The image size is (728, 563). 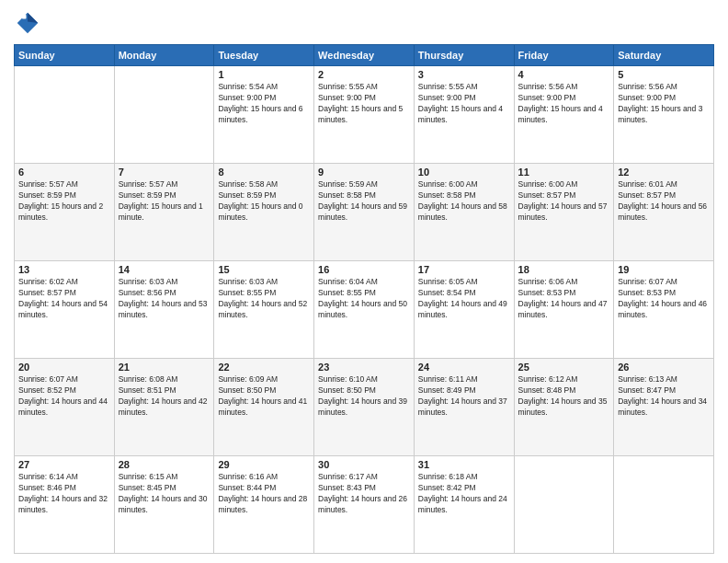 I want to click on day-info: Sunrise: 6:03 AM Sunset: 8:56 PM Dayligh…, so click(x=165, y=299).